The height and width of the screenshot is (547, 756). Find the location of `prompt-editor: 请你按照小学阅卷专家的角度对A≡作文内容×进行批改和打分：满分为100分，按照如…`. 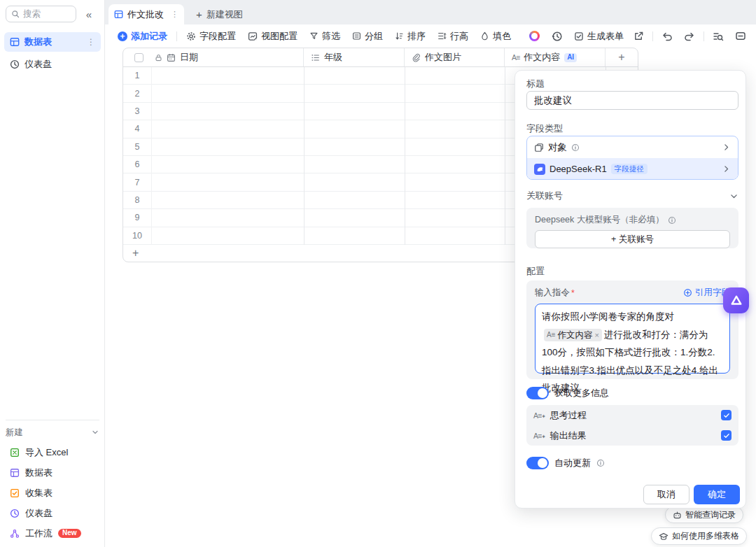

prompt-editor: 请你按照小学阅卷专家的角度对A≡作文内容×进行批改和打分：满分为100分，按照如… is located at coordinates (633, 339).